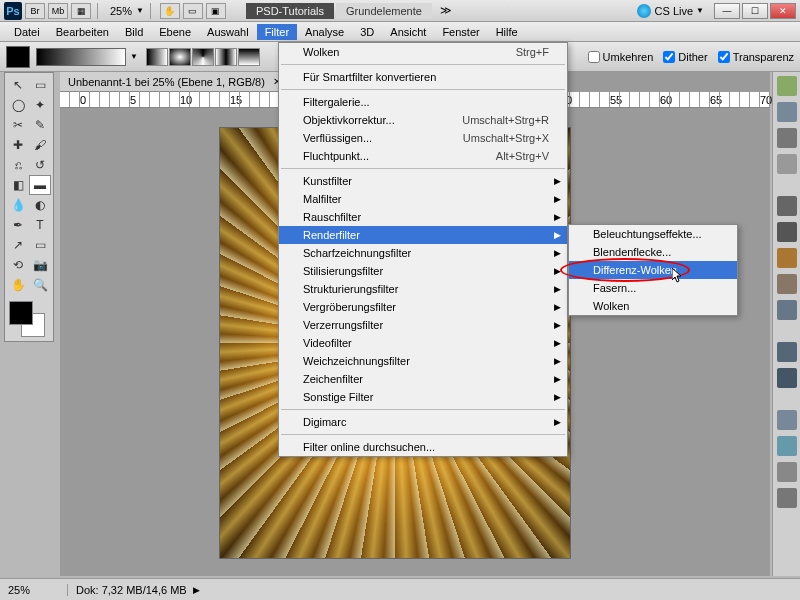  I want to click on marquee-tool: ▭, so click(40, 85).